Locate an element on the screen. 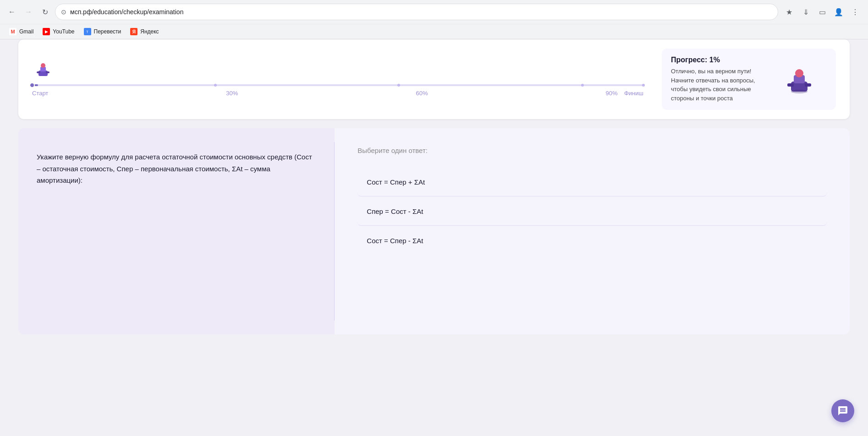 The height and width of the screenshot is (436, 868). label-60: 60% is located at coordinates (422, 93).